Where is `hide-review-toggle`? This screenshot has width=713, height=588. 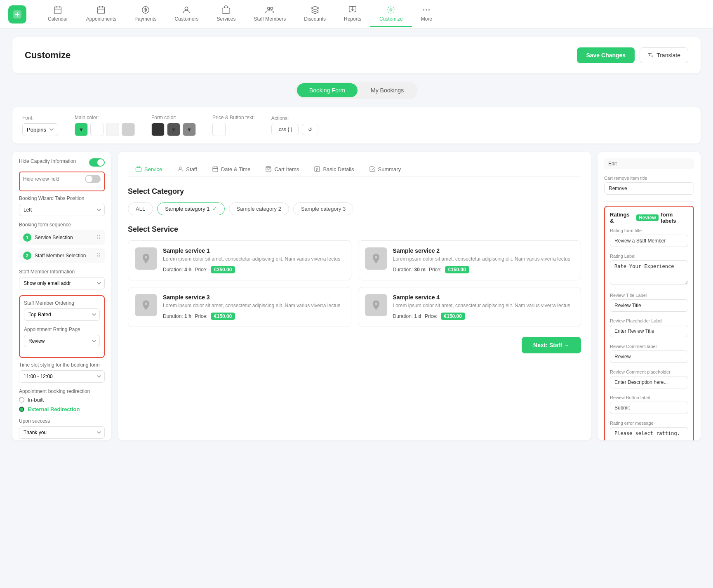 hide-review-toggle is located at coordinates (93, 179).